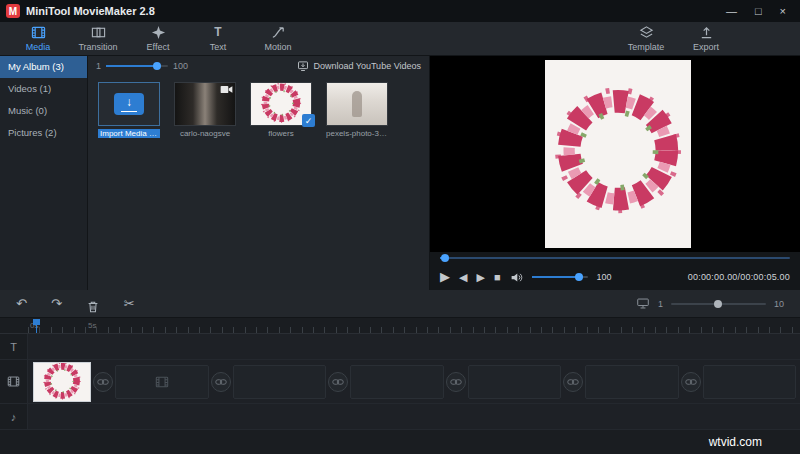 The image size is (800, 454). What do you see at coordinates (14, 347) in the screenshot?
I see `text-track-icon: T` at bounding box center [14, 347].